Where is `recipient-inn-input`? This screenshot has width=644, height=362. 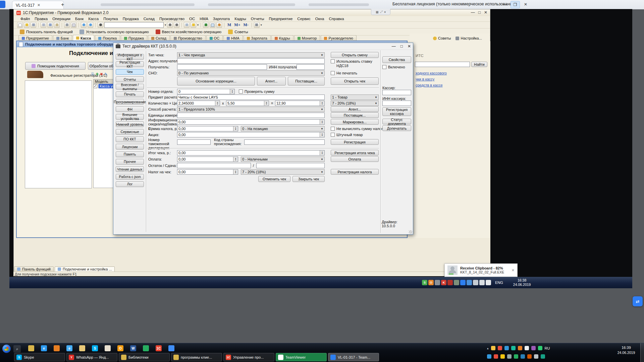 recipient-inn-input is located at coordinates (311, 67).